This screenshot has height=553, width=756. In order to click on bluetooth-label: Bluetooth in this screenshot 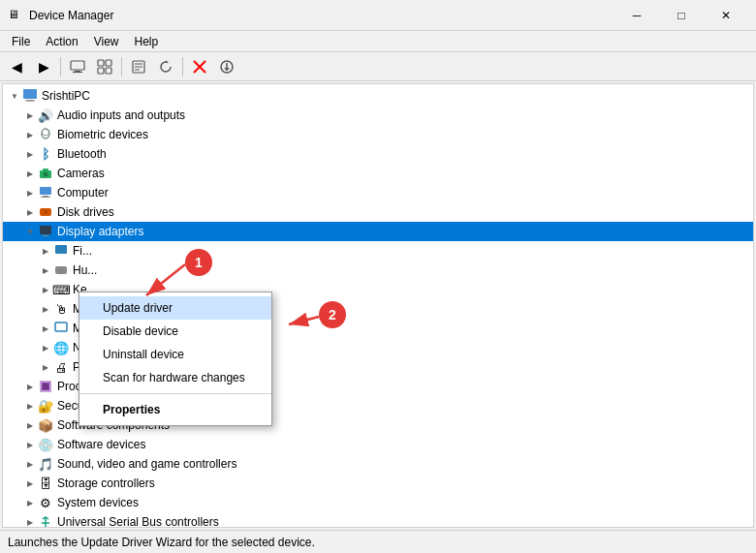, I will do `click(81, 154)`.